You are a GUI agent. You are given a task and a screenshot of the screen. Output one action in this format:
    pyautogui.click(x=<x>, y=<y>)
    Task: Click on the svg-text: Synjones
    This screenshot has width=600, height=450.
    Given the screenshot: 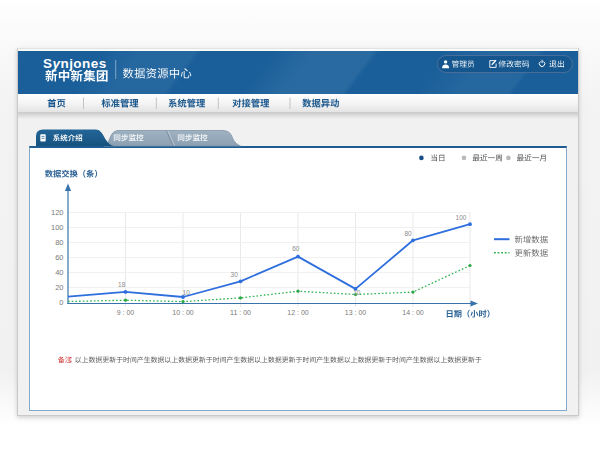 What is the action you would take?
    pyautogui.click(x=75, y=64)
    